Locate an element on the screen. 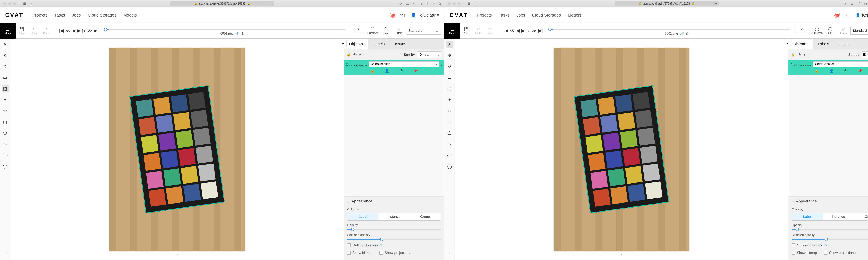  expand-icon: ⌃ is located at coordinates (621, 256).